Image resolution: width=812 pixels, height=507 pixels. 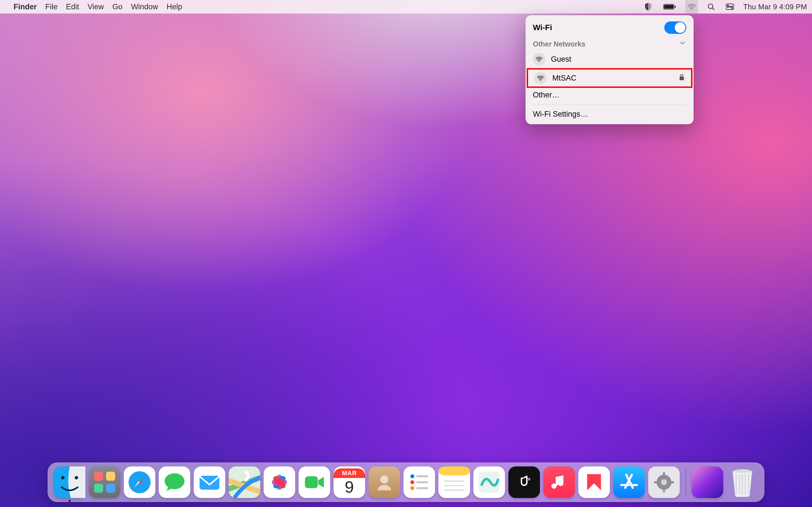 What do you see at coordinates (564, 78) in the screenshot?
I see `wifi-network-name: MtSAC` at bounding box center [564, 78].